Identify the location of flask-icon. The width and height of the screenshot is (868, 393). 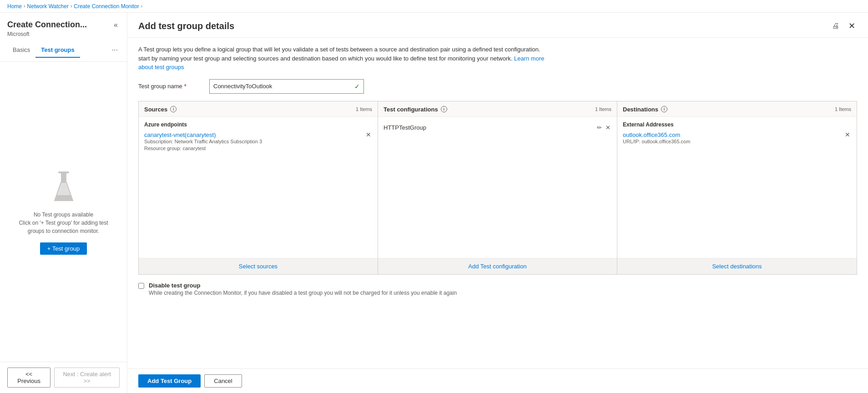
(64, 187).